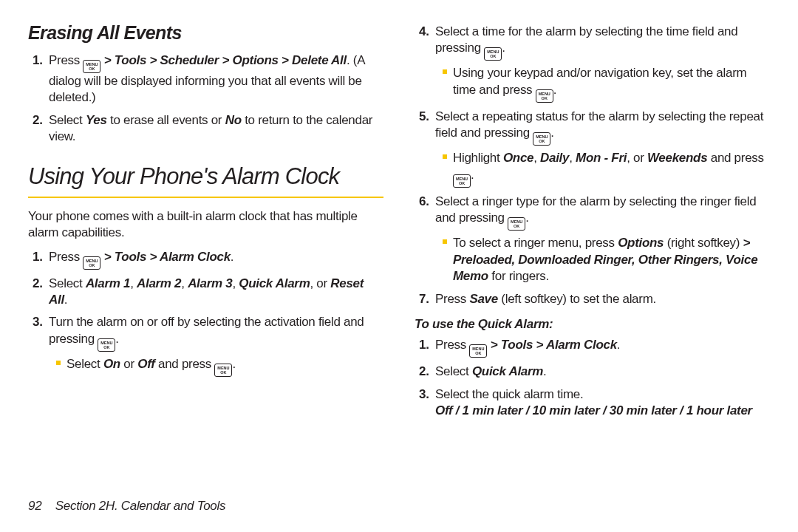 This screenshot has width=798, height=532. I want to click on option: Alarm 1, so click(108, 284).